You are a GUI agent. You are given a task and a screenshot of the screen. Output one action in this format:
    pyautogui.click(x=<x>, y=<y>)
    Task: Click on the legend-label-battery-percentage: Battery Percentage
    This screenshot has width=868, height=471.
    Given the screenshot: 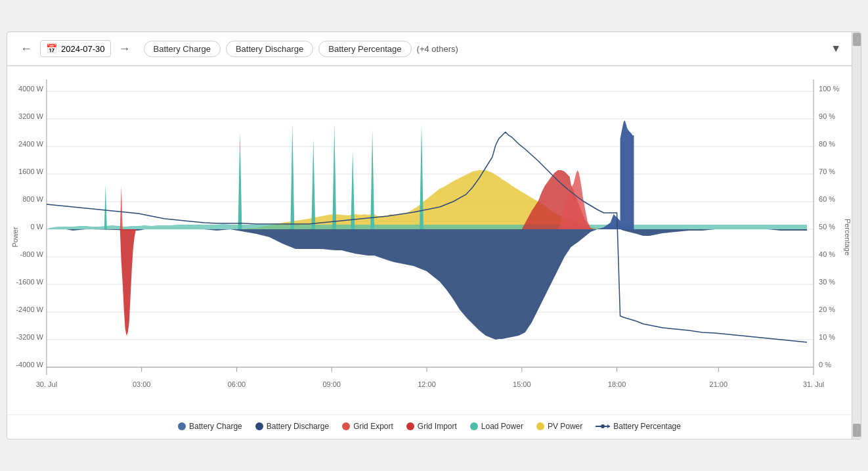 What is the action you would take?
    pyautogui.click(x=647, y=426)
    